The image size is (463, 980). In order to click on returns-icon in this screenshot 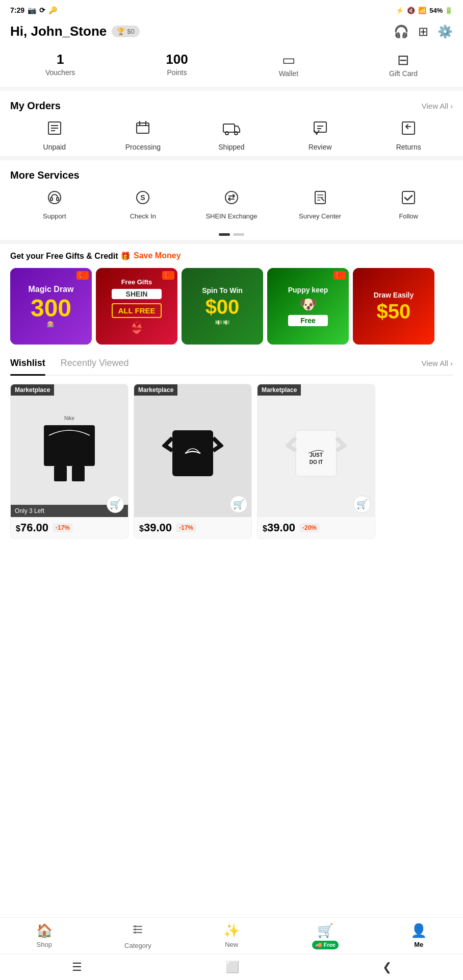, I will do `click(408, 130)`.